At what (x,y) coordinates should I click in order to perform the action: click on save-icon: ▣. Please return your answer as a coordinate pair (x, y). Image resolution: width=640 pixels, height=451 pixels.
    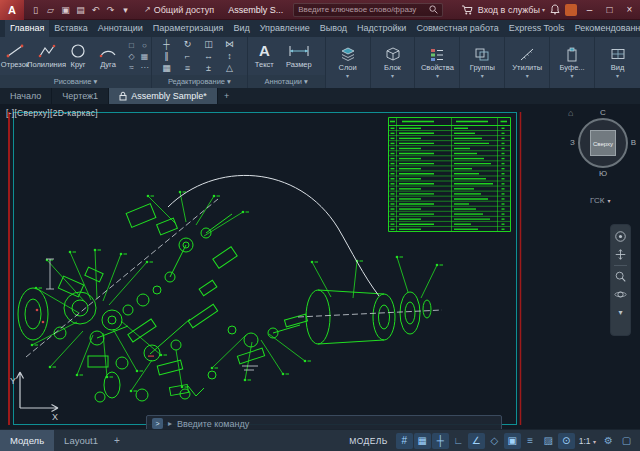
    Looking at the image, I should click on (66, 10).